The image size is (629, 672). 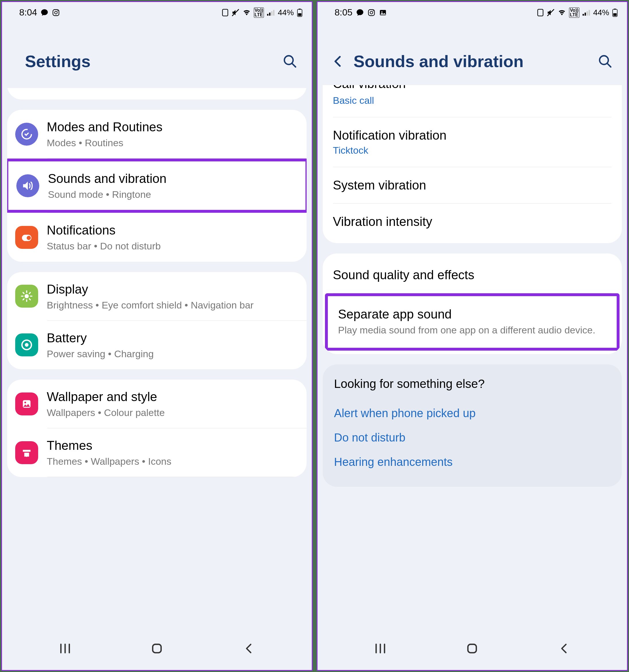 I want to click on divider, so click(x=177, y=477).